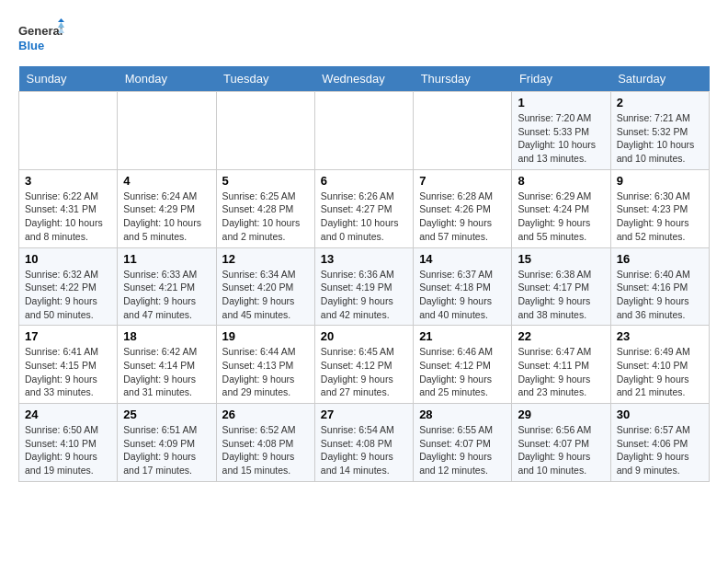 The height and width of the screenshot is (563, 728). What do you see at coordinates (266, 337) in the screenshot?
I see `day-number: 19` at bounding box center [266, 337].